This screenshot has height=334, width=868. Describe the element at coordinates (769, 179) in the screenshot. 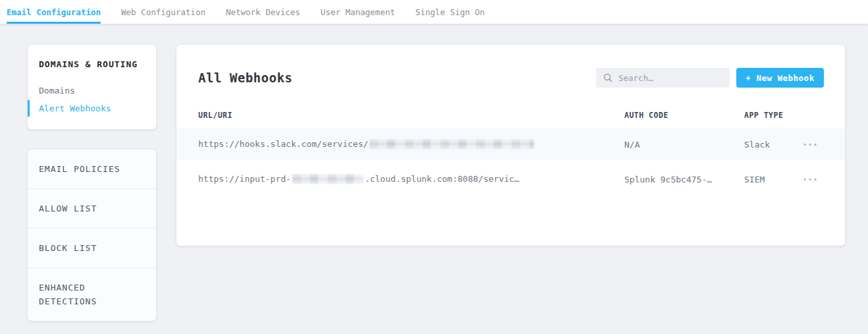

I see `cell-app-type: SIEM` at that location.